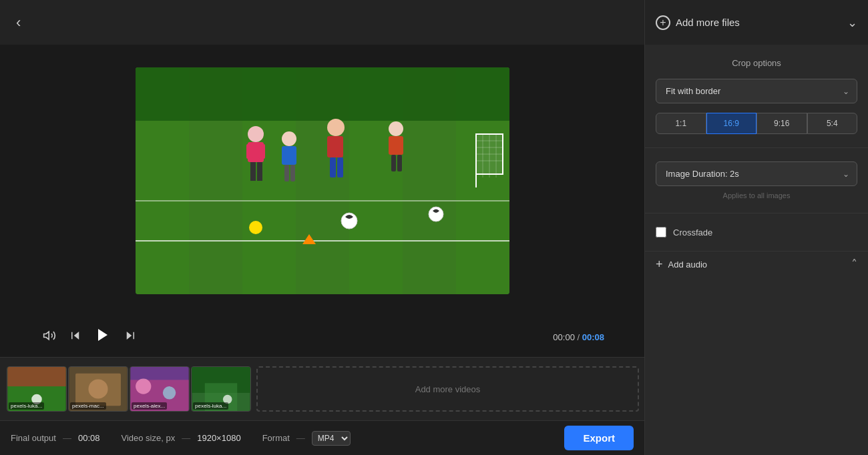  Describe the element at coordinates (150, 406) in the screenshot. I see `thumb-label: pexels-alex...` at that location.